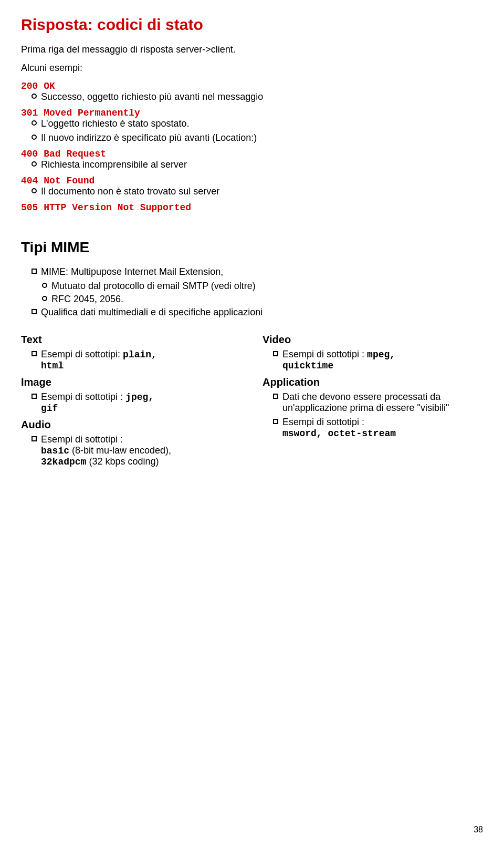  Describe the element at coordinates (131, 339) in the screenshot. I see `cat-text-label: Text` at that location.